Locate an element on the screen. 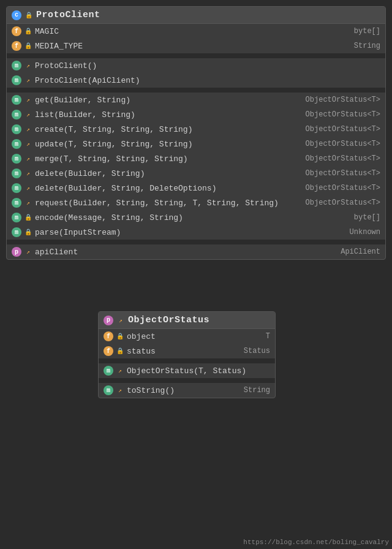  table-row: m ↗ delete(Builder, String) ObjectOrStat… is located at coordinates (196, 173).